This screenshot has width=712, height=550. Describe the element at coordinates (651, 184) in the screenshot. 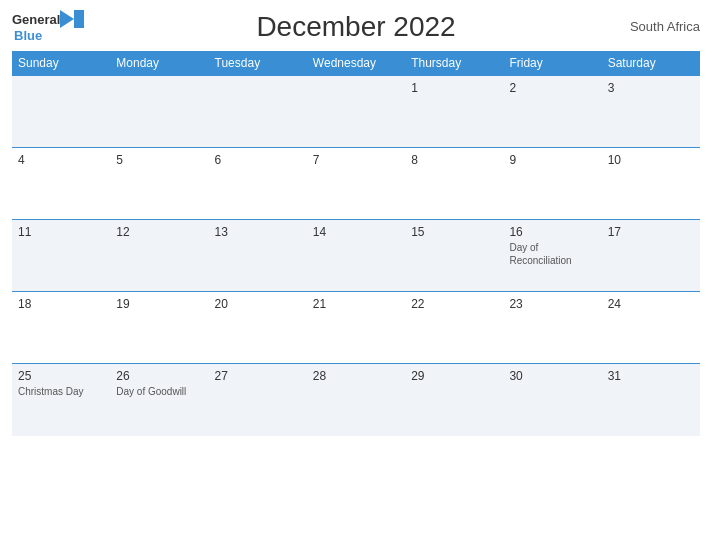

I see `calendar-cell: 10` at that location.